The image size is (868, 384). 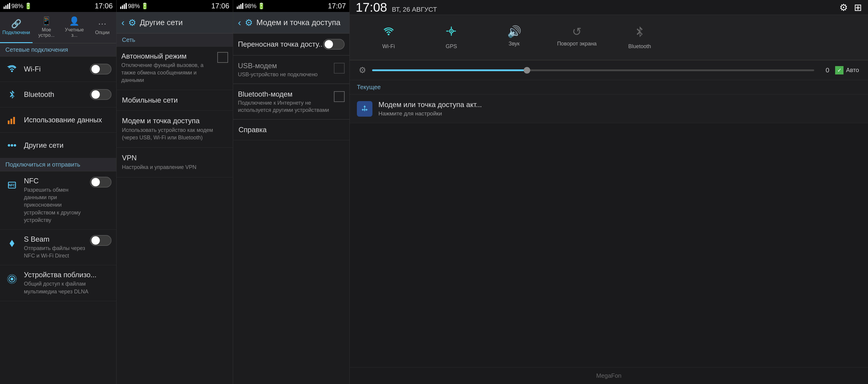 I want to click on wifi-toggle, so click(x=101, y=69).